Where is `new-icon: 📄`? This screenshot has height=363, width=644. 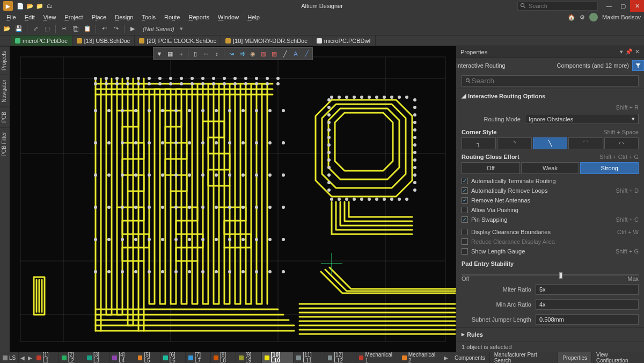 new-icon: 📄 is located at coordinates (20, 6).